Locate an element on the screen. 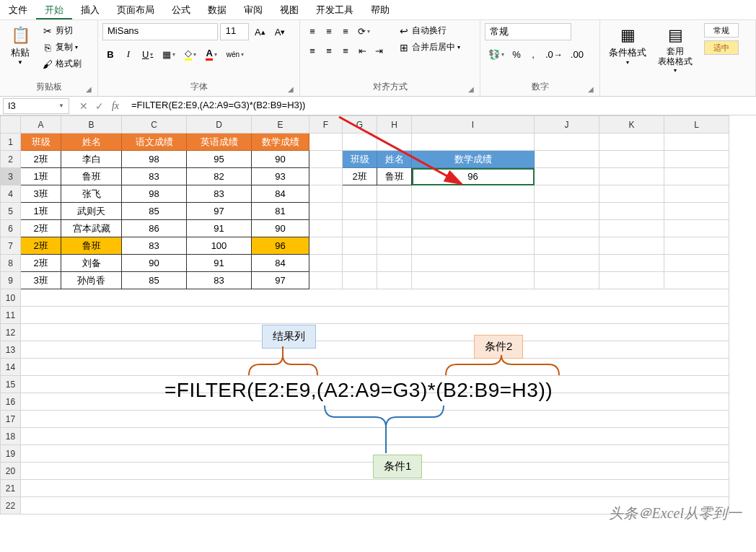  cell: 张飞 is located at coordinates (92, 194).